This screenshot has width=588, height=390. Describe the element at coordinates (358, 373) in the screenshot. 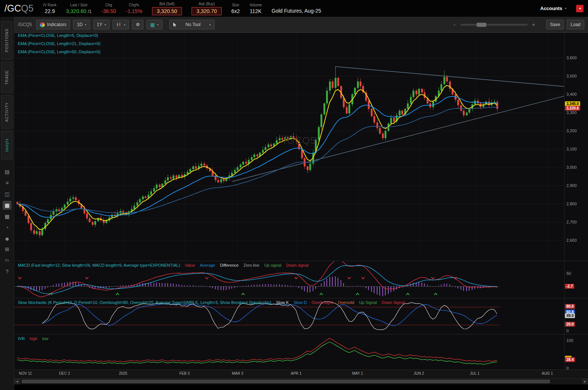

I see `time-axis-label: MAY 1` at that location.